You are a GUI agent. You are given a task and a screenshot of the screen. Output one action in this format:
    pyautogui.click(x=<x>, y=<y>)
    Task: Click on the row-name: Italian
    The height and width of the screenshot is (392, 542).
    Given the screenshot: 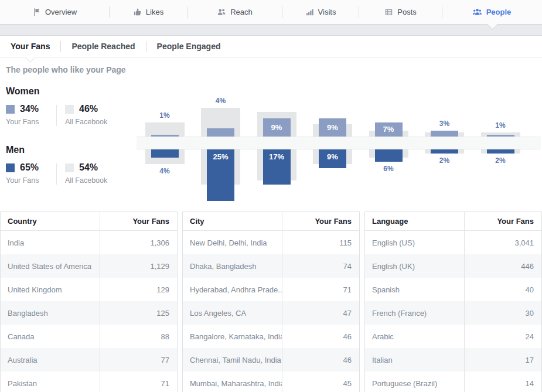 What is the action you would take?
    pyautogui.click(x=415, y=360)
    